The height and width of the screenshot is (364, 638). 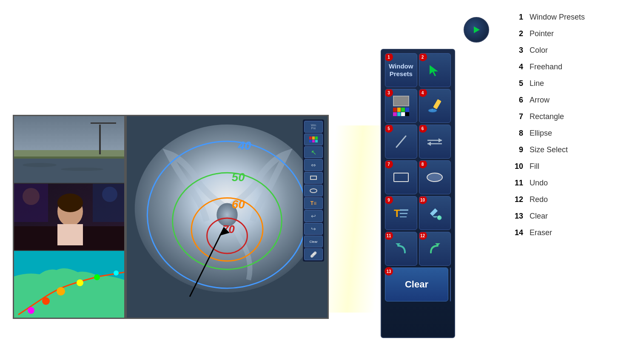 What do you see at coordinates (401, 213) in the screenshot?
I see `size-select-icon: T` at bounding box center [401, 213].